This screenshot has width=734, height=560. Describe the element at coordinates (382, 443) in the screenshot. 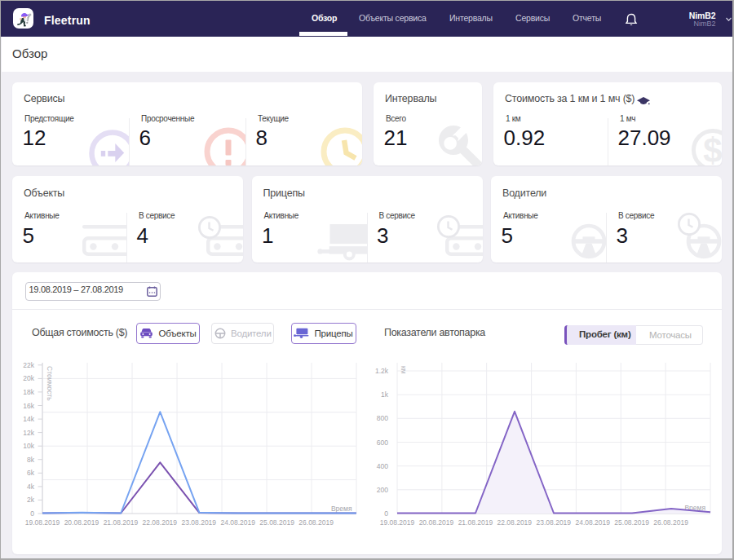

I see `svg-text: 600` at that location.